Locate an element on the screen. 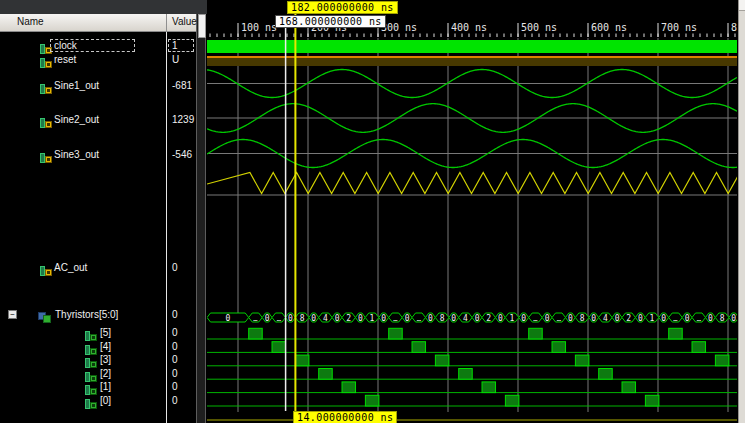 This screenshot has height=423, width=745. svg-text: 700 ns is located at coordinates (679, 28).